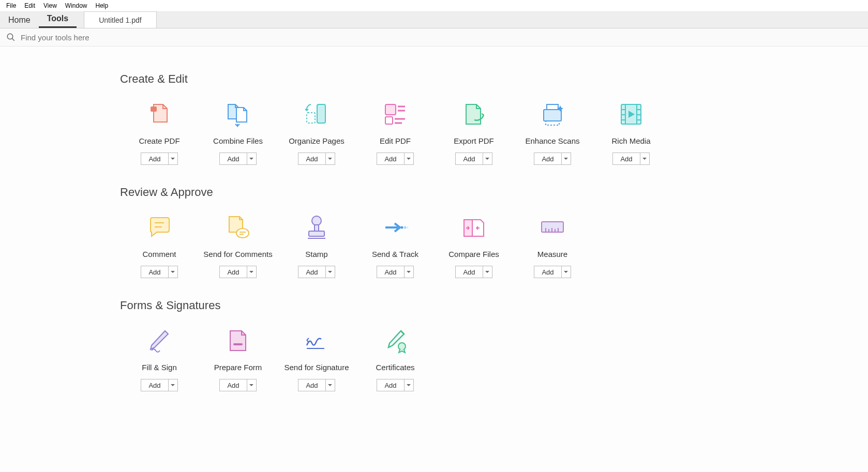  I want to click on tool-edit-pdf: Edit PDFAdd, so click(395, 133).